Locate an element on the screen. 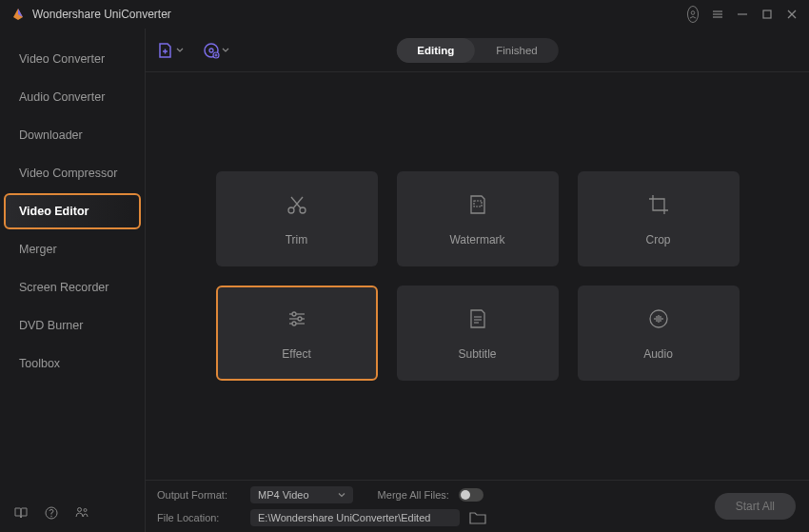 Image resolution: width=809 pixels, height=532 pixels. start-all-label: Start All is located at coordinates (756, 506).